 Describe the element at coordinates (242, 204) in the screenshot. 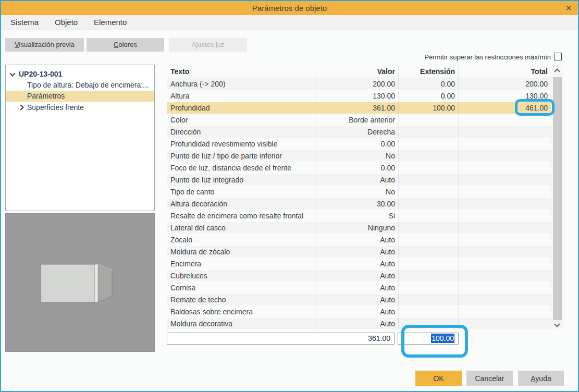

I see `cell-texto: Altura decoración` at that location.